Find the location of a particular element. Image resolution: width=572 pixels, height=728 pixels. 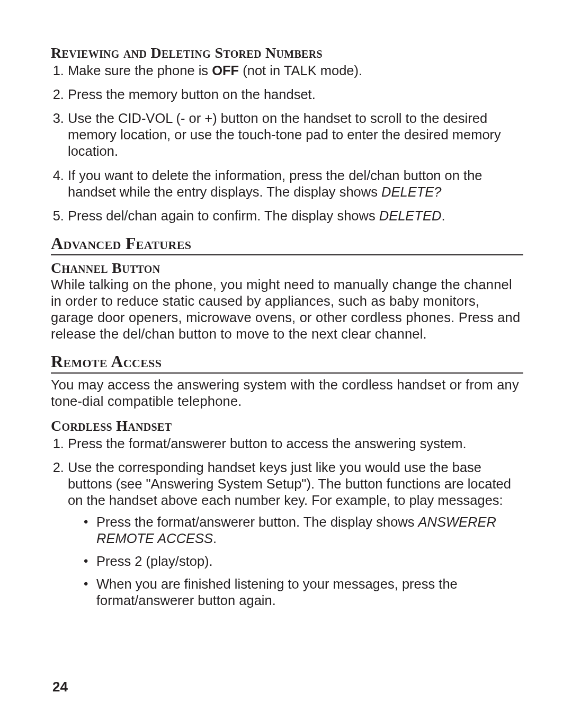

reviewing-step-5: Press del/chan again to confirm. The dis… is located at coordinates (296, 216).